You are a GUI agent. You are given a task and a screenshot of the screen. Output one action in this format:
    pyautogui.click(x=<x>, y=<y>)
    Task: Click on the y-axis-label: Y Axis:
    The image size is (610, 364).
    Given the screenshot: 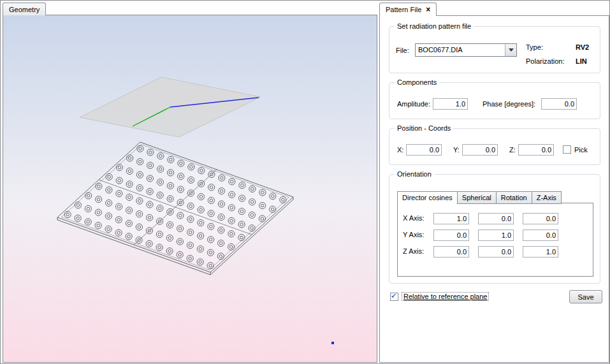 What is the action you would take?
    pyautogui.click(x=413, y=235)
    